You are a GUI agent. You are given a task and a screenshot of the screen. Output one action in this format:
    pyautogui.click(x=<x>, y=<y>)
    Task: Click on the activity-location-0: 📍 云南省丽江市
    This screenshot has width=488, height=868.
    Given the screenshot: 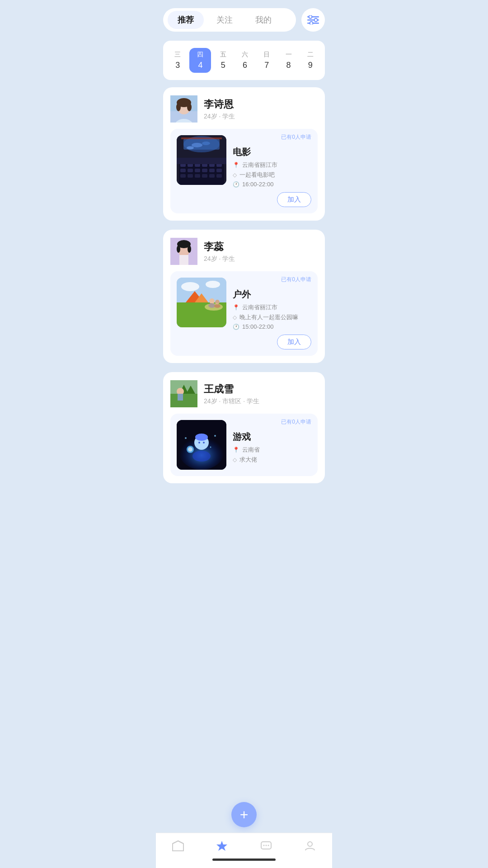 What is the action you would take?
    pyautogui.click(x=272, y=165)
    